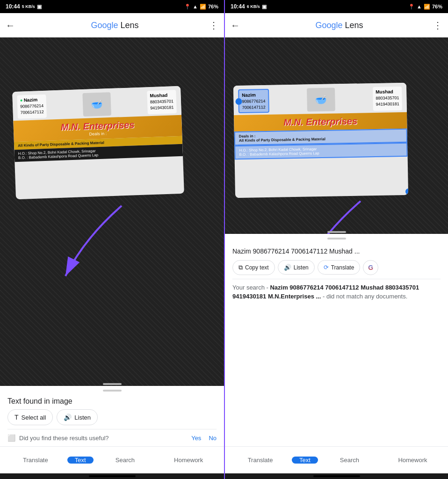 The width and height of the screenshot is (448, 479). What do you see at coordinates (214, 25) in the screenshot?
I see `more-button-left: ⋮` at bounding box center [214, 25].